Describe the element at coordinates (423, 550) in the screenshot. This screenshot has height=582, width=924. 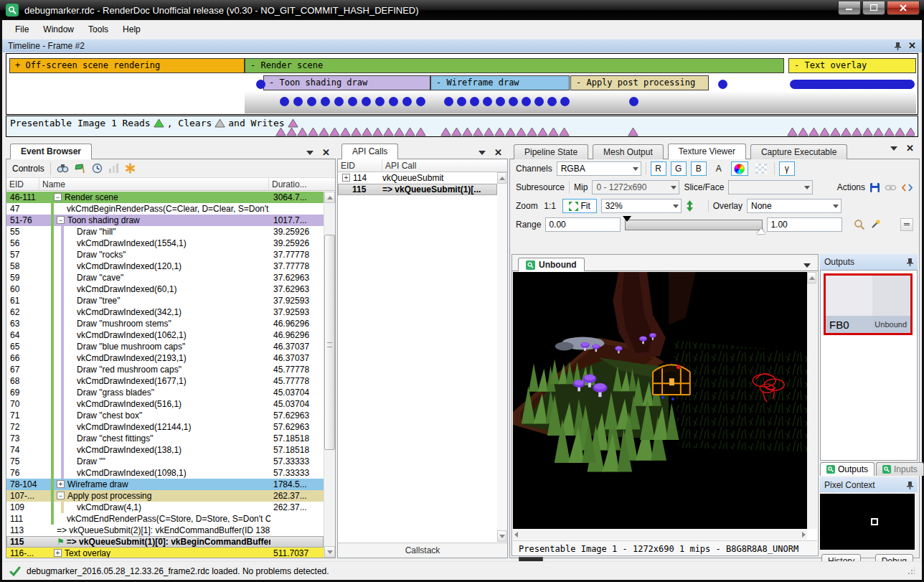
I see `callstack-section-header: Callstack` at that location.